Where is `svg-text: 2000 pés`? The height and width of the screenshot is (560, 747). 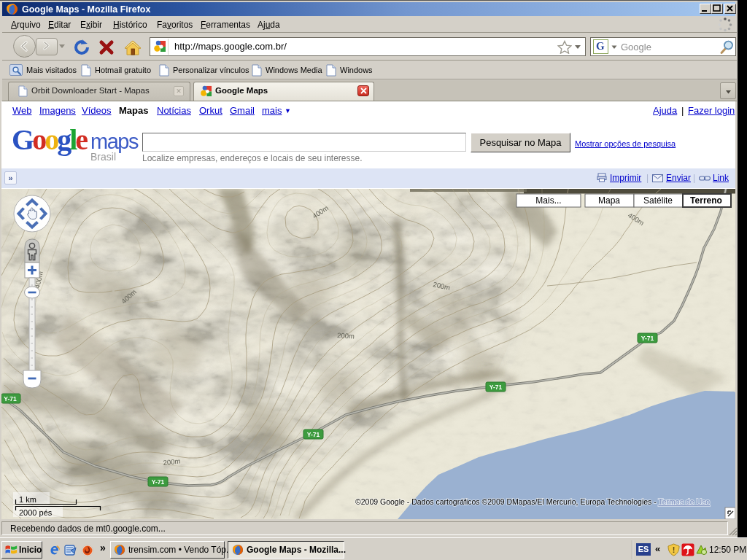 svg-text: 2000 pés is located at coordinates (36, 513).